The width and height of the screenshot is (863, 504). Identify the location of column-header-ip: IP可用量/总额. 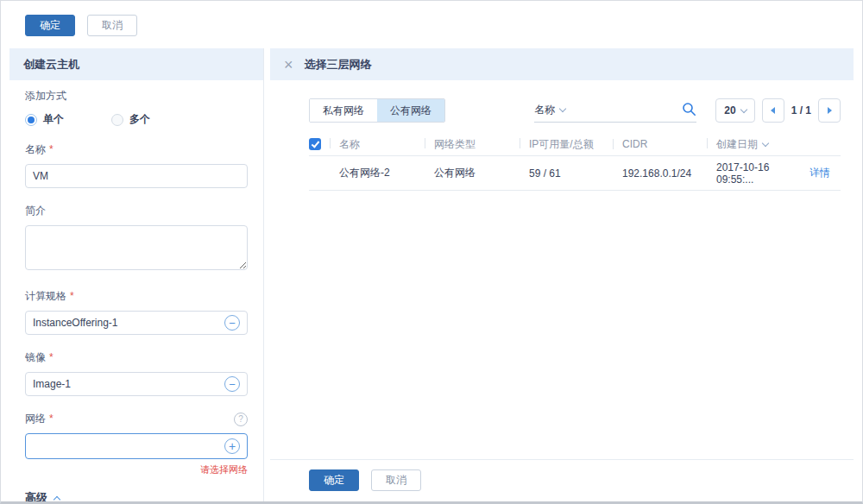
(576, 145).